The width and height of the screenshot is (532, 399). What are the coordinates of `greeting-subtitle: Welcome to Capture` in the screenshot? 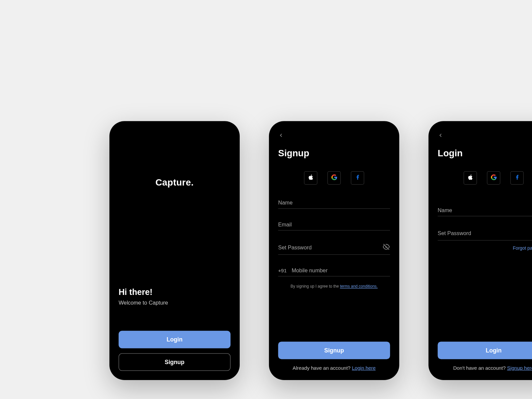 It's located at (175, 303).